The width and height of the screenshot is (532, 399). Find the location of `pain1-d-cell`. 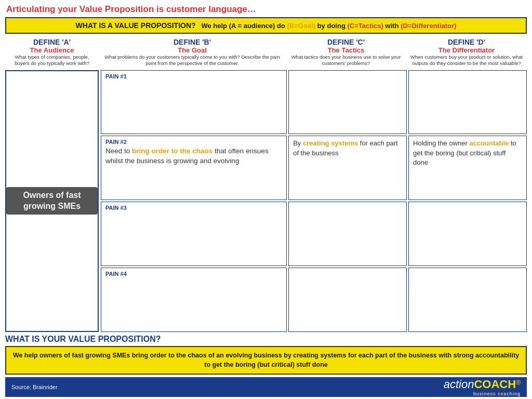

pain1-d-cell is located at coordinates (468, 102).